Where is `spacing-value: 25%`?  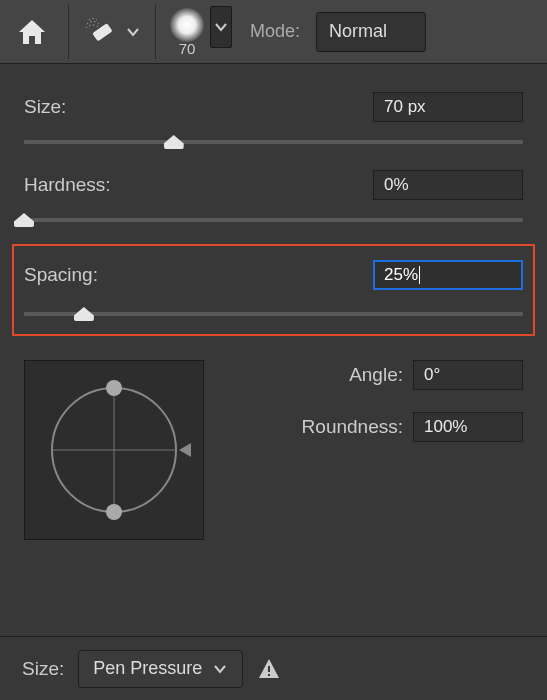 spacing-value: 25% is located at coordinates (401, 275).